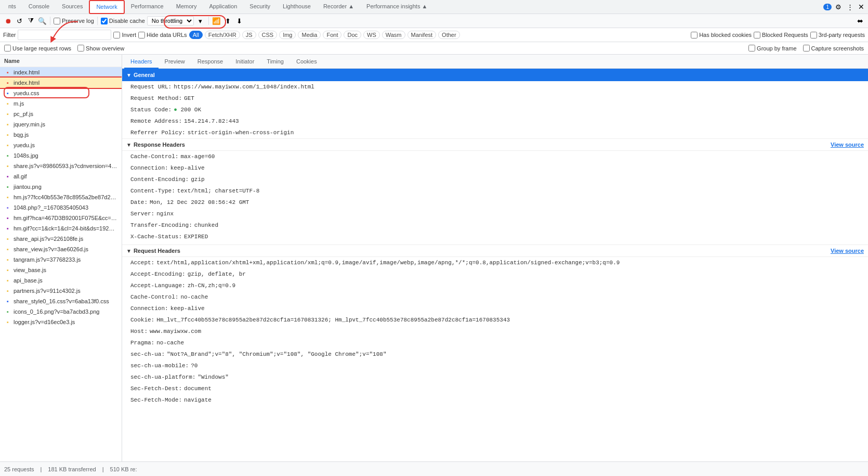  I want to click on show-overview-checkbox, so click(81, 48).